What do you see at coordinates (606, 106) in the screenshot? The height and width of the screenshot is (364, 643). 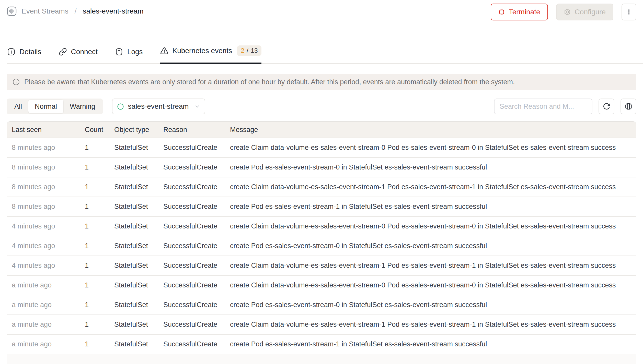 I see `refresh-button` at bounding box center [606, 106].